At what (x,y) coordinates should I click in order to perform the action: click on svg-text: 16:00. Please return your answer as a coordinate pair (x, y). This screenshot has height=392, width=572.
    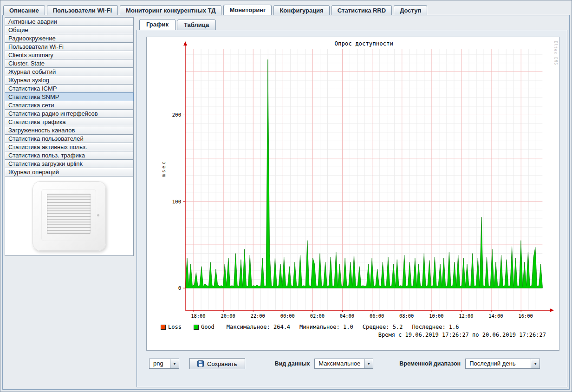
    Looking at the image, I should click on (526, 316).